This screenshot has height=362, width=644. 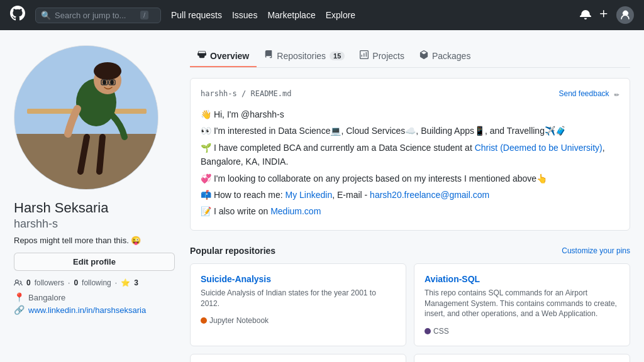 What do you see at coordinates (410, 131) in the screenshot?
I see `readme-item-1: 👀 I'm interested in Data Science💻, Cloud…` at bounding box center [410, 131].